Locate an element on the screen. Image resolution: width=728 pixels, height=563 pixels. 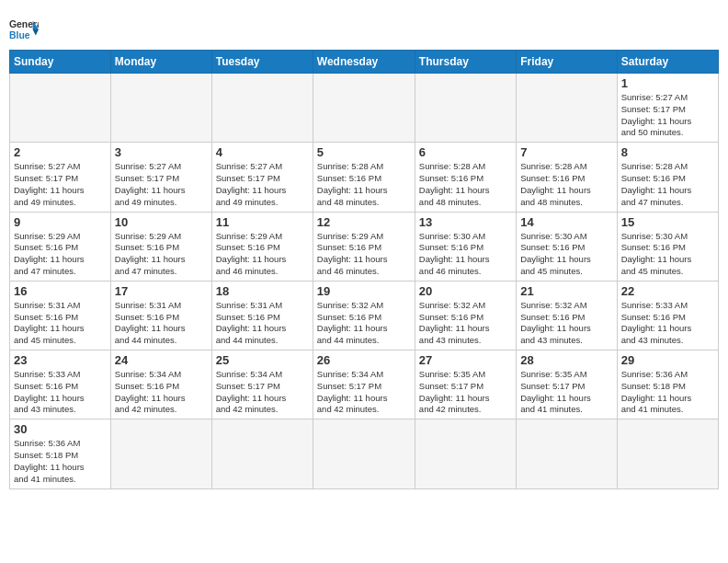
day-number: 10 is located at coordinates (162, 223).